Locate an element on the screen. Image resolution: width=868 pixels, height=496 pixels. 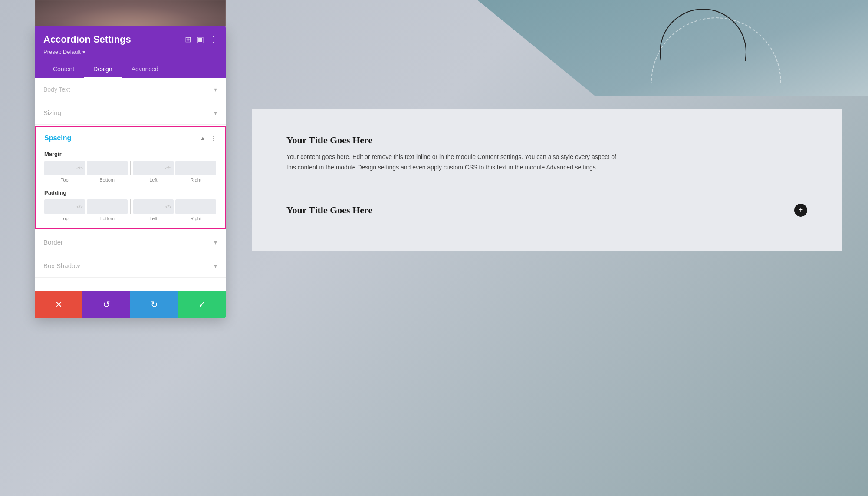
spacing-collapse-icon: ▲ is located at coordinates (203, 138).